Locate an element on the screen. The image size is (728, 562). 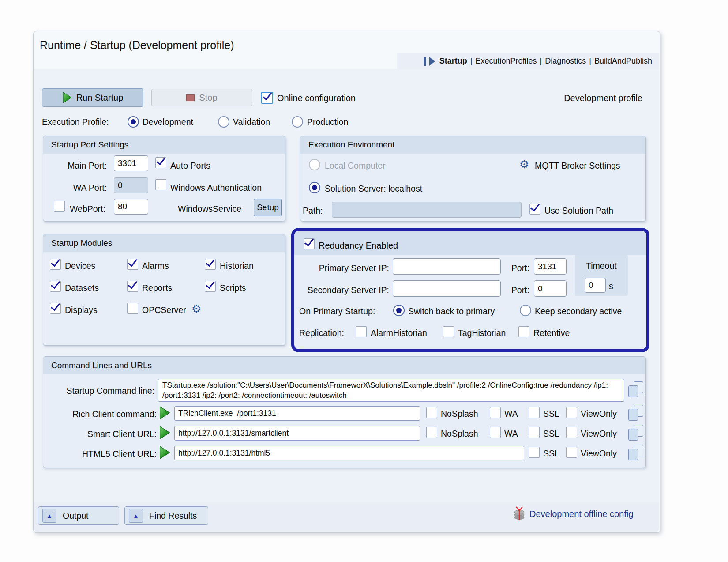
rich-ssl-checkbox is located at coordinates (534, 412).